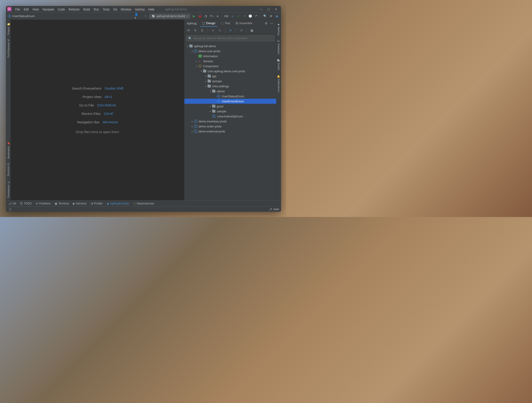  I want to click on git-push-icon: ↗, so click(244, 16).